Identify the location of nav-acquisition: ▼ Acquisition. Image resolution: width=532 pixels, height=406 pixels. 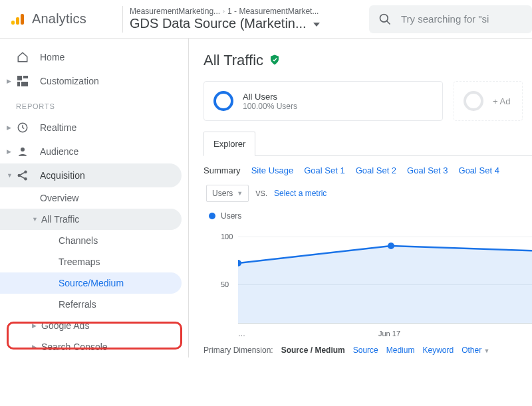
(90, 175).